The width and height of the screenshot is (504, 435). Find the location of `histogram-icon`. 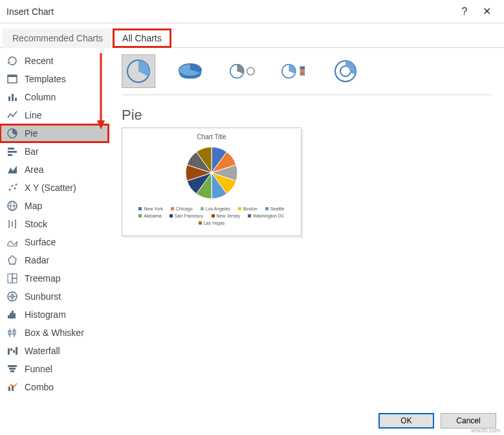

histogram-icon is located at coordinates (12, 315).